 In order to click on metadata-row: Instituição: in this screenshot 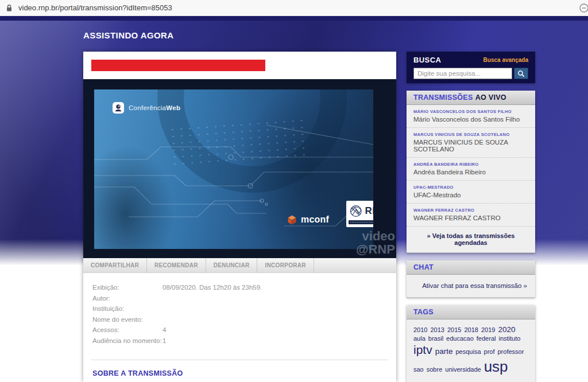, I will do `click(245, 309)`.